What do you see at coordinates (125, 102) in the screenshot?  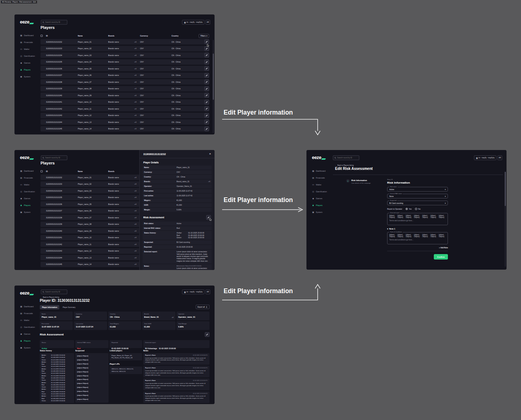 I see `table-row: 3130303131313241 Player_name_10 Brands n…` at bounding box center [125, 102].